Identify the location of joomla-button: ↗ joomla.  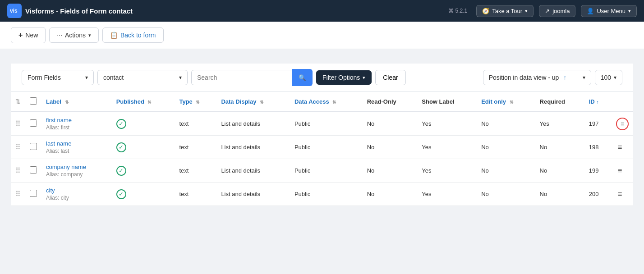
(557, 11).